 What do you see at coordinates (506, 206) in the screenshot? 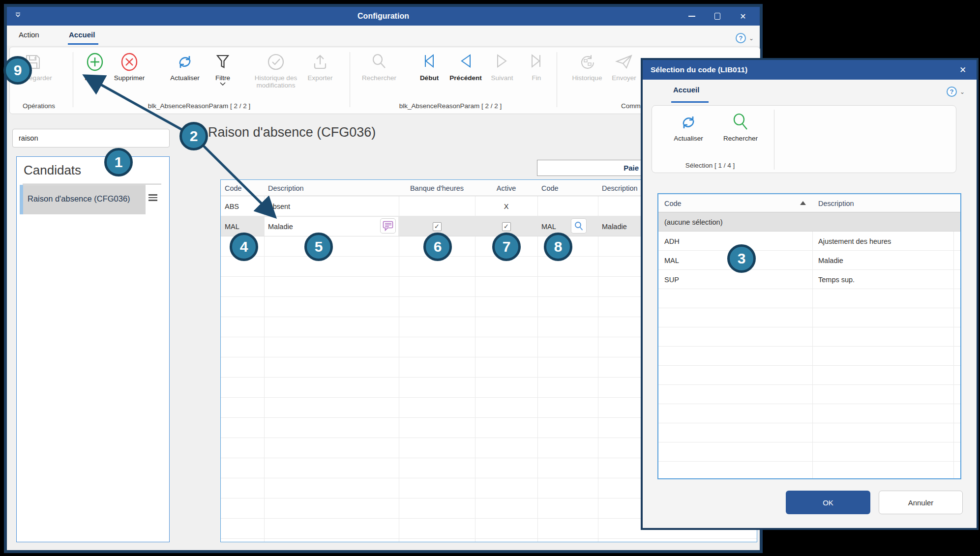
I see `cell-active: X` at bounding box center [506, 206].